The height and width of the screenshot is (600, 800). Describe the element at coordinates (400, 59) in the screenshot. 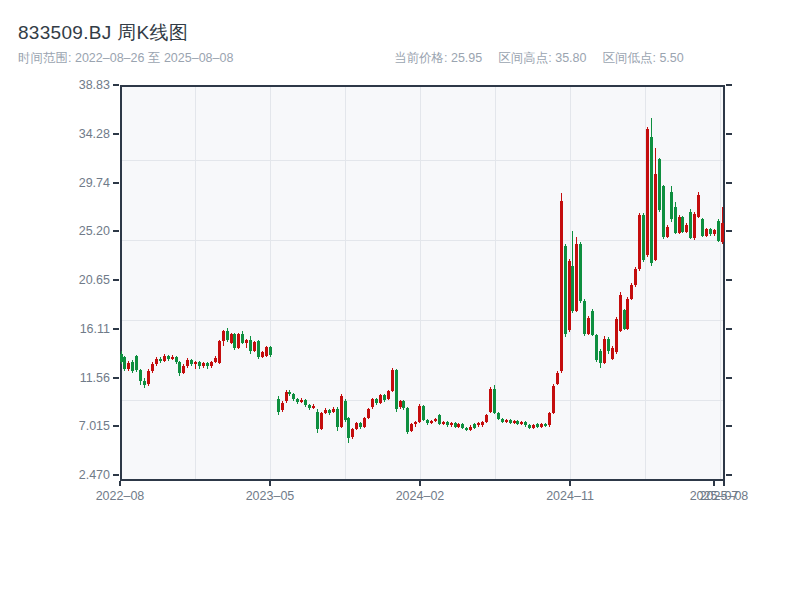

I see `chart-subheader: 时间范围: 2022–08–26 至 2025–08–08 当前价格: 25.9…` at that location.